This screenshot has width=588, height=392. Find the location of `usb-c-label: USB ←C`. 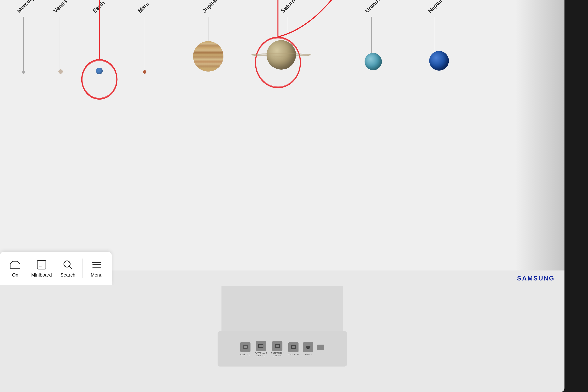

usb-c-label: USB ←C is located at coordinates (246, 354).